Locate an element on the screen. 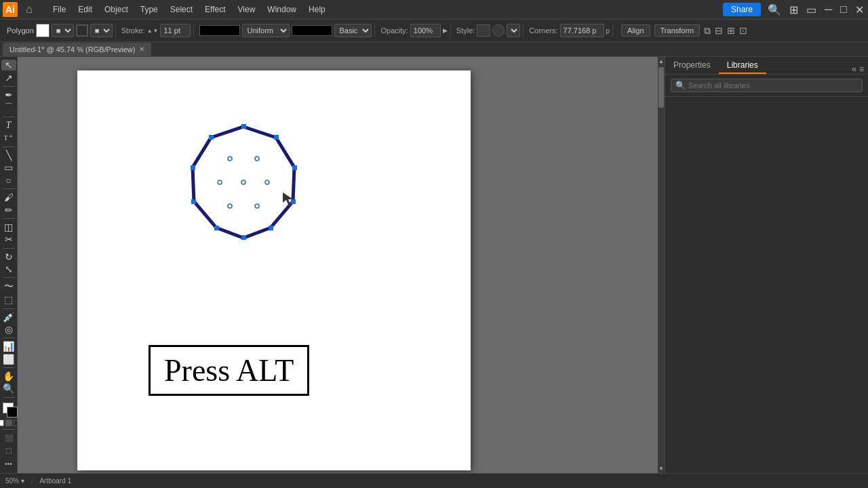 This screenshot has height=488, width=868. properties-tab: Properties is located at coordinates (692, 66).